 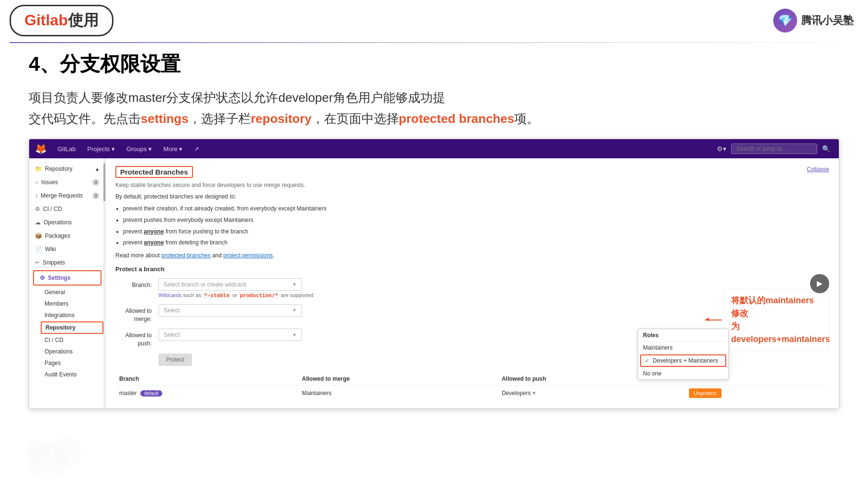 I want to click on pb-description: By default, protected branches are desig…, so click(x=472, y=197).